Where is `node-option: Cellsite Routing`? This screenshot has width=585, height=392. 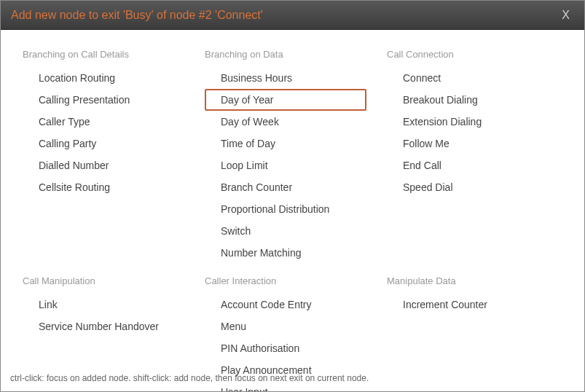 node-option: Cellsite Routing is located at coordinates (103, 187).